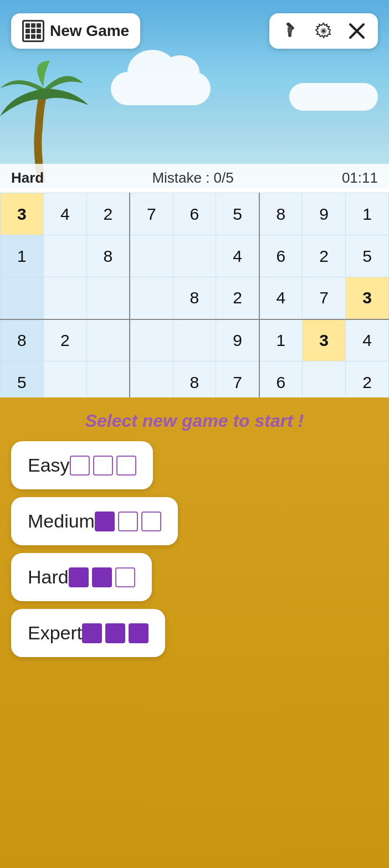 This screenshot has height=868, width=389. I want to click on difficulty-option-medium: Medium, so click(94, 521).